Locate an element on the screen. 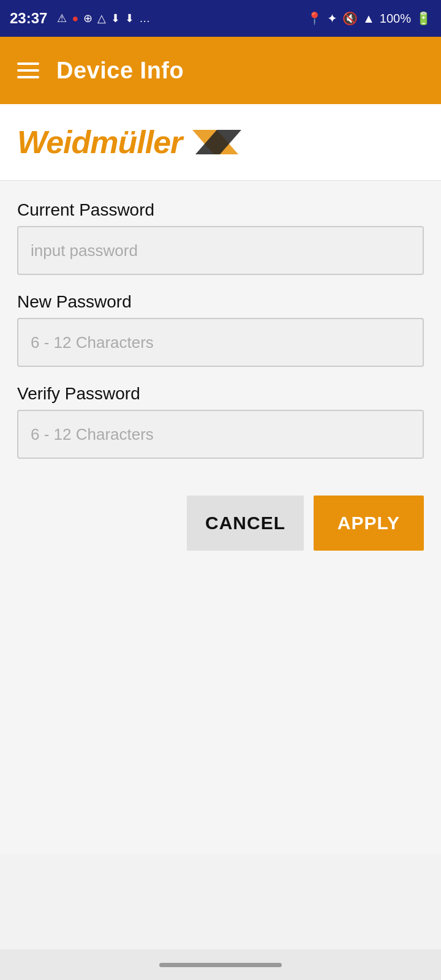 The height and width of the screenshot is (980, 441). verify-password-group: Verify Password is located at coordinates (221, 421).